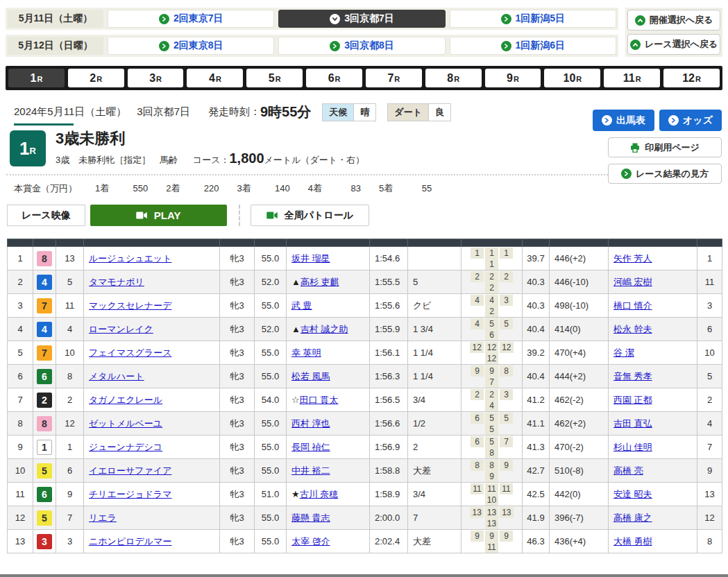 The image size is (728, 577). Describe the element at coordinates (126, 399) in the screenshot. I see `horse-name-link: タガノエクレール` at that location.